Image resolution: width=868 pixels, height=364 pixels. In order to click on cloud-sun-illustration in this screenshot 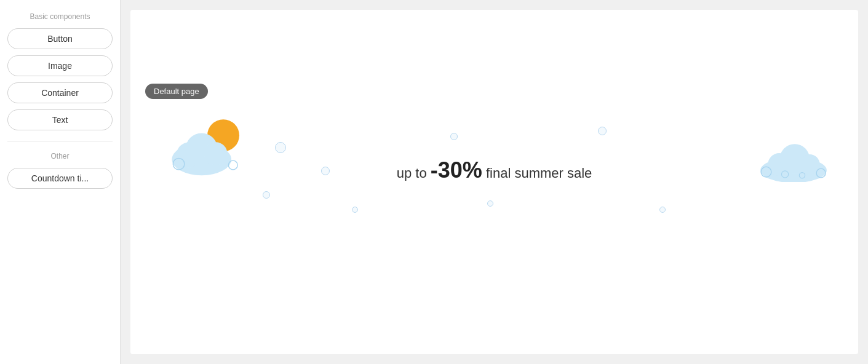, I will do `click(207, 145)`.